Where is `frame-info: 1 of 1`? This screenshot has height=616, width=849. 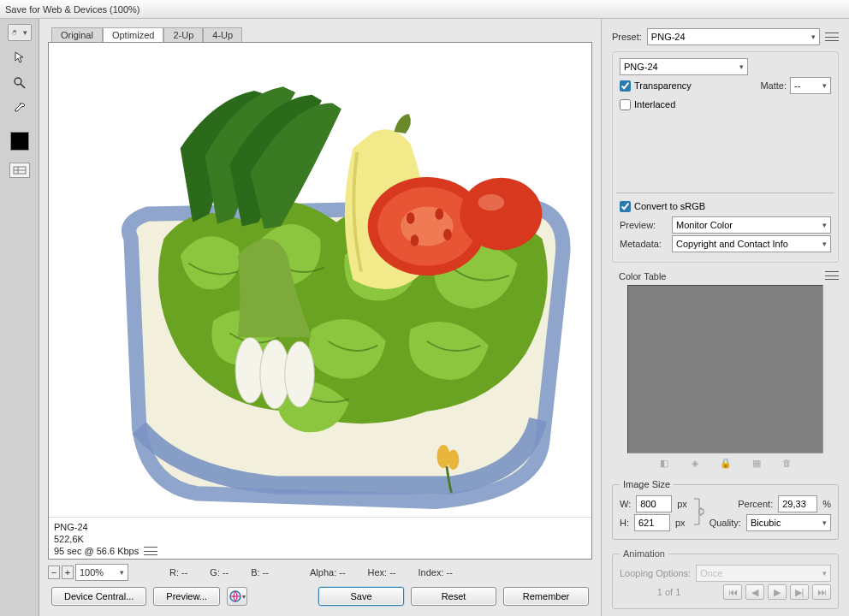 frame-info: 1 of 1 is located at coordinates (669, 592).